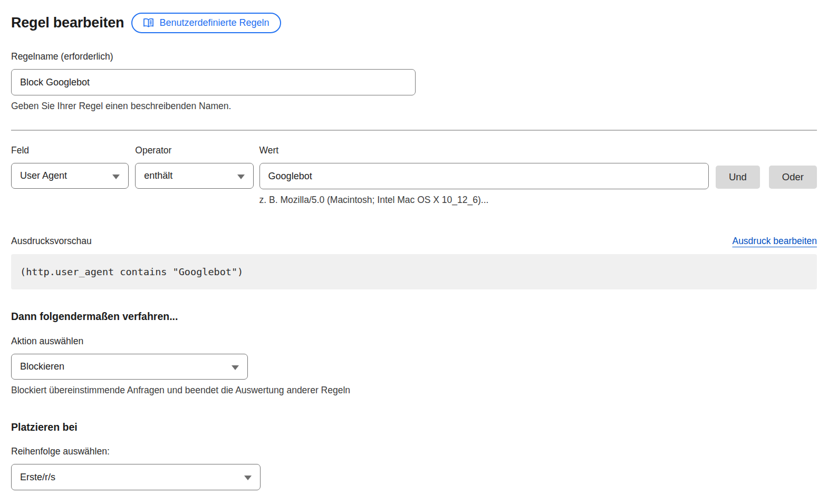 The image size is (828, 504). What do you see at coordinates (414, 263) in the screenshot?
I see `expression-section: Ausdrucksvorschau Ausdruck bearbeiten (h…` at bounding box center [414, 263].